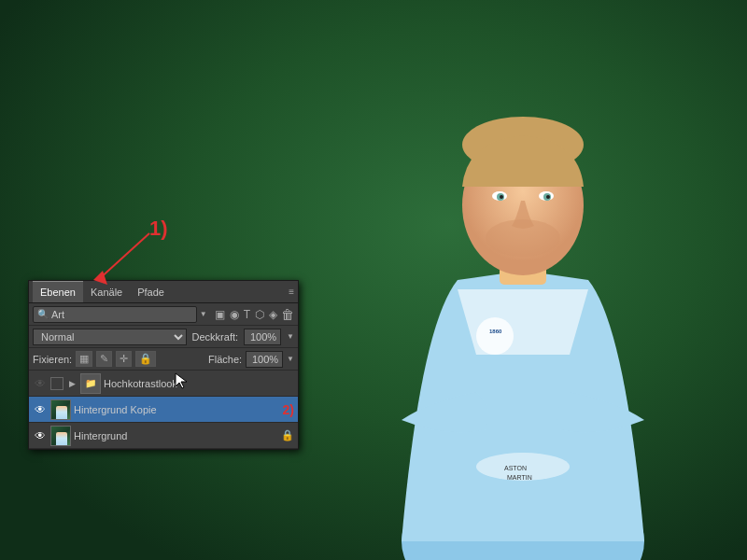  Describe the element at coordinates (515, 469) in the screenshot. I see `svg-text: ASTON` at that location.